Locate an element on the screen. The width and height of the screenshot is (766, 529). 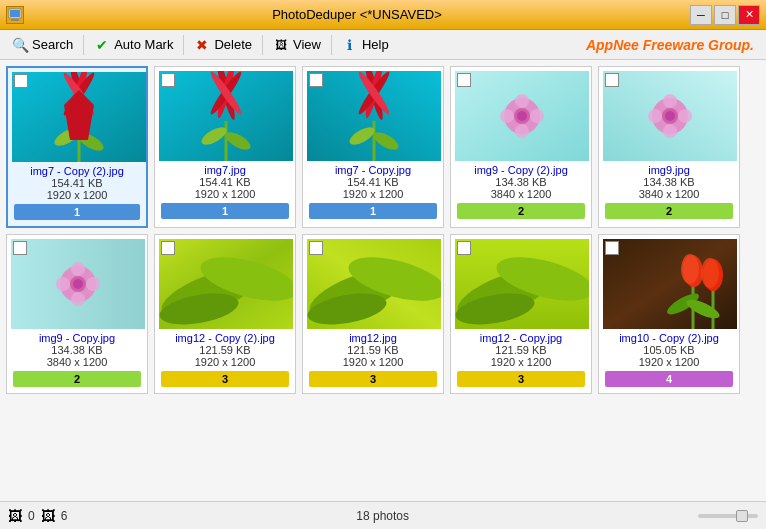
photo-dims-8: 1920 x 1200 is located at coordinates (373, 362).